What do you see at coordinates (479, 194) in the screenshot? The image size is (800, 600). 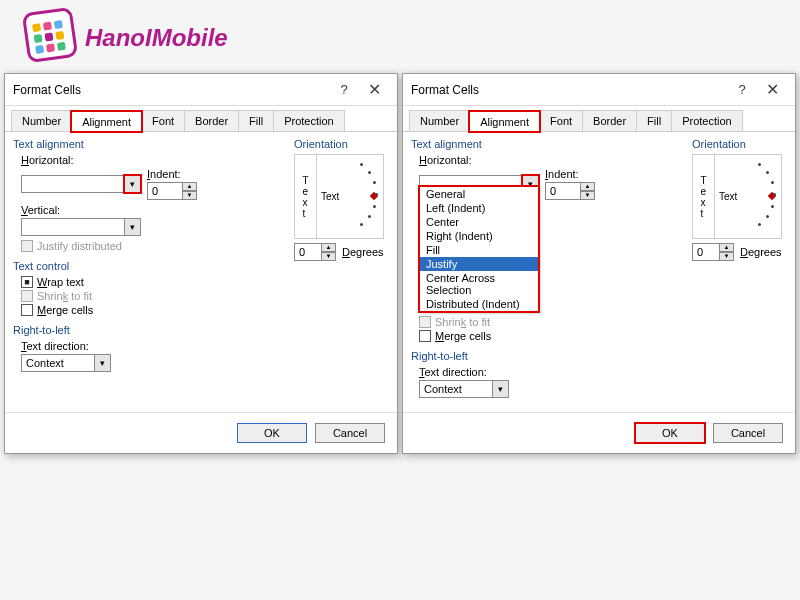 I see `dd-item-general: General` at bounding box center [479, 194].